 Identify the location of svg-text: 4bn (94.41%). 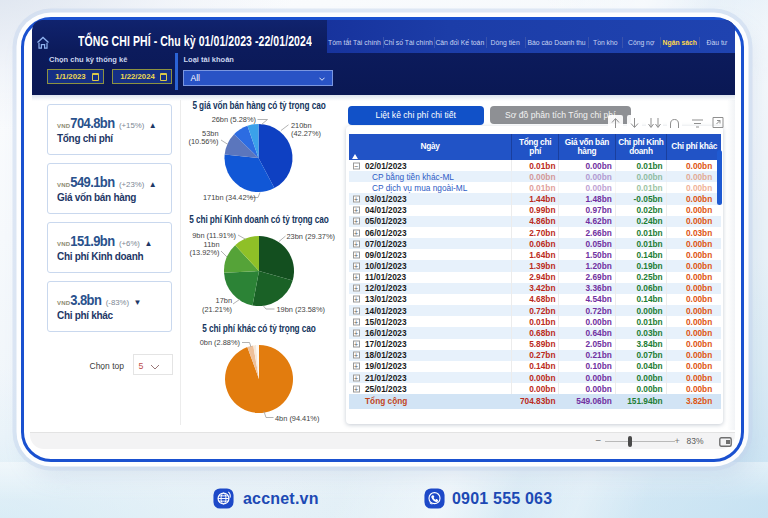
(297, 418).